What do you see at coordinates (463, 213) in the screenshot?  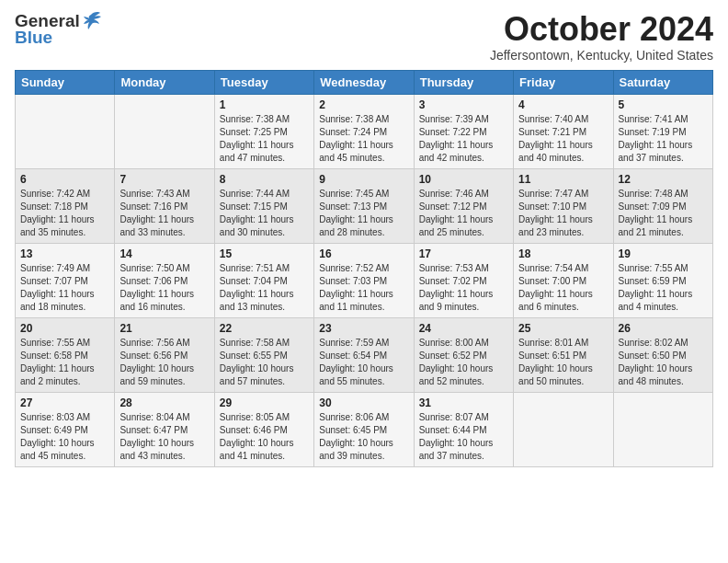 I see `day-info: Sunrise: 7:46 AMSunset: 7:12 PMDaylight:…` at bounding box center [463, 213].